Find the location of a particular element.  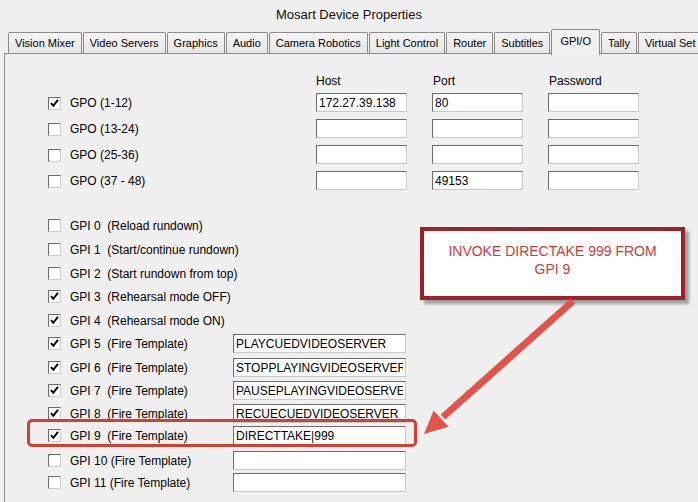

tab-video-servers: Video Servers is located at coordinates (124, 42).